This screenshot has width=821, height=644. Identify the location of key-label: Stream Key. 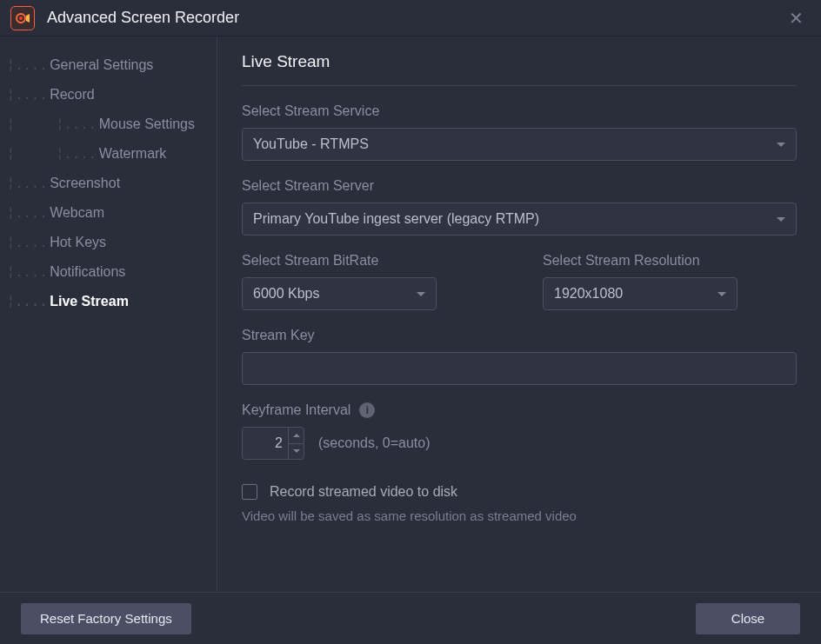
(519, 335).